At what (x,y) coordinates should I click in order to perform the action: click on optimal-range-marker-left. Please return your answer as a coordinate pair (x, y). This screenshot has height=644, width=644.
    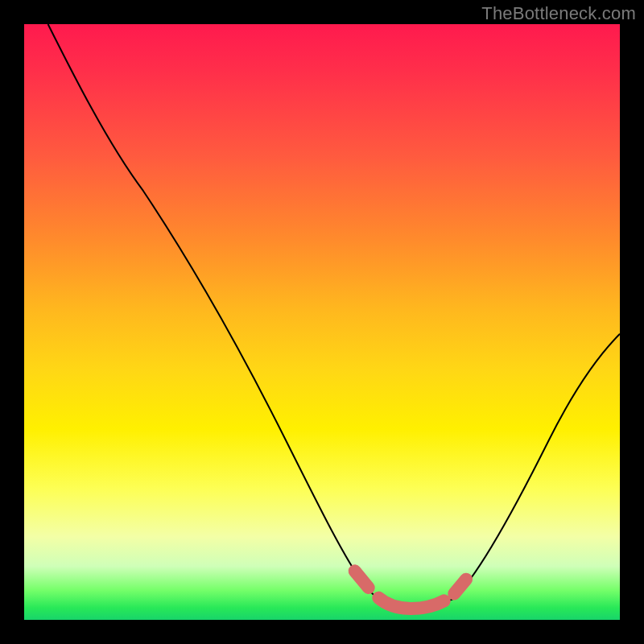
    Looking at the image, I should click on (362, 580).